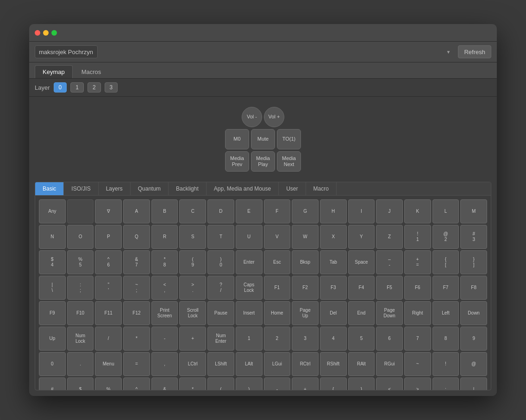 The height and width of the screenshot is (420, 526). Describe the element at coordinates (193, 364) in the screenshot. I see `key-cell: LCtrl` at that location.